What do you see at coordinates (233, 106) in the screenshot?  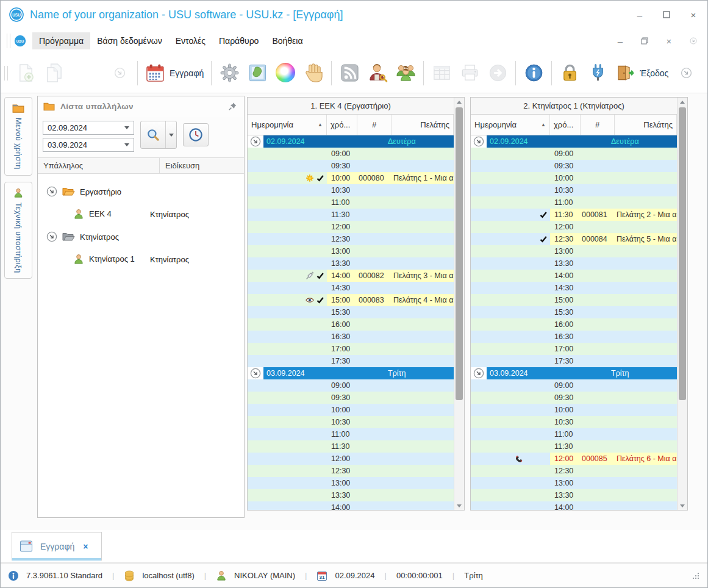 I see `pin-icon` at bounding box center [233, 106].